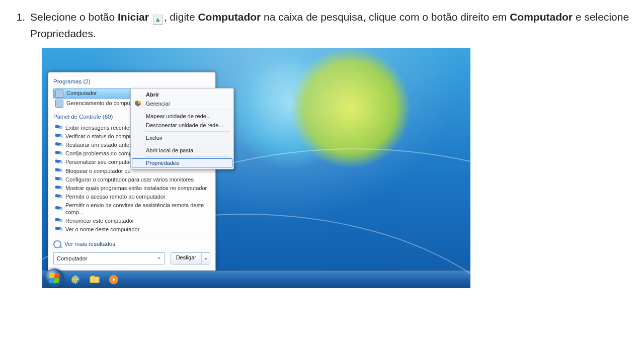  What do you see at coordinates (182, 138) in the screenshot?
I see `context-menu-item-excluir: Excluir` at bounding box center [182, 138].